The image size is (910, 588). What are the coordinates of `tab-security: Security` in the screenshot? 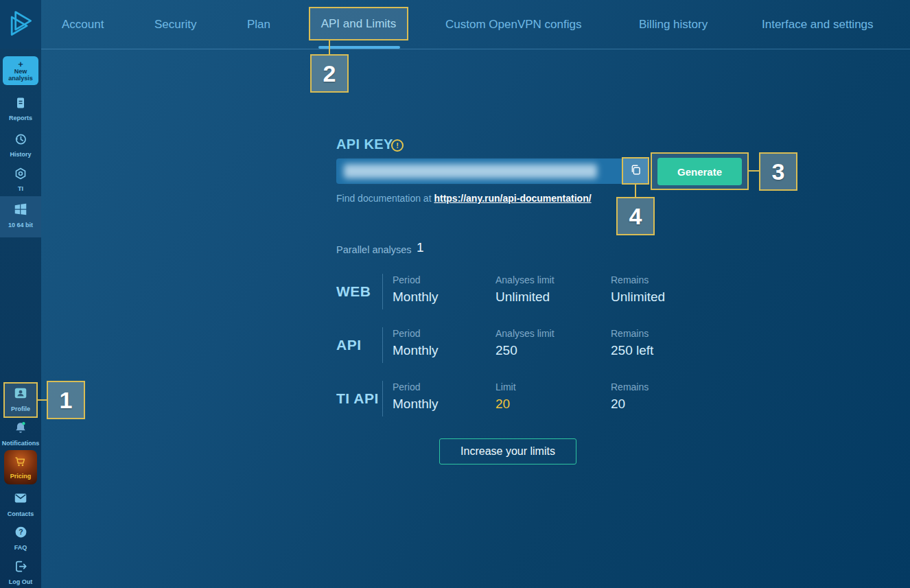 It's located at (176, 25).